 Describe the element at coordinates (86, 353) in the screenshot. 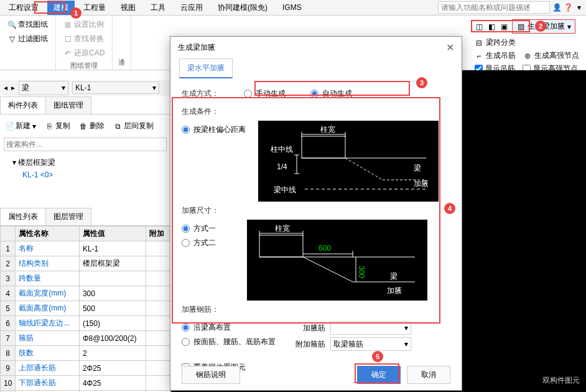

I see `table-row: 8肢数2` at that location.